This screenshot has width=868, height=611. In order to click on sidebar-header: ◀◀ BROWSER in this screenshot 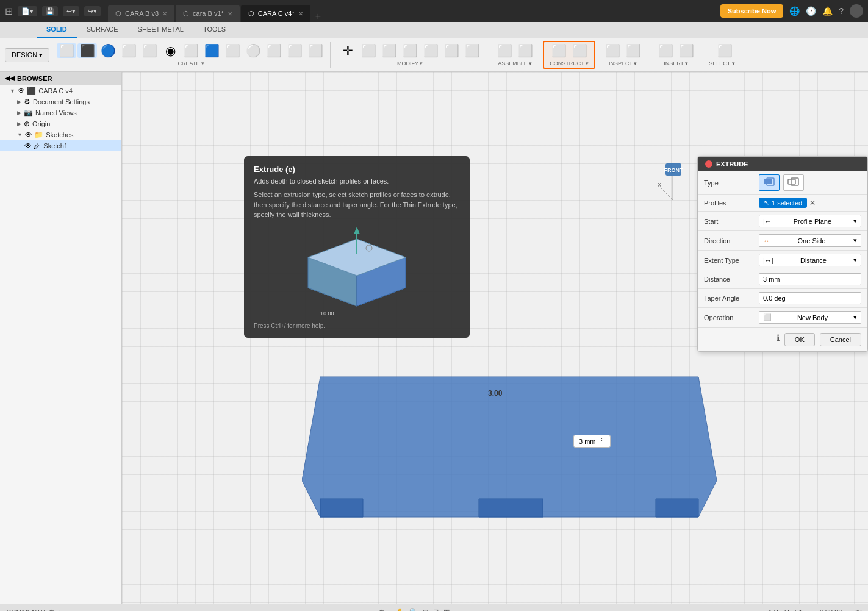, I will do `click(61, 79)`.